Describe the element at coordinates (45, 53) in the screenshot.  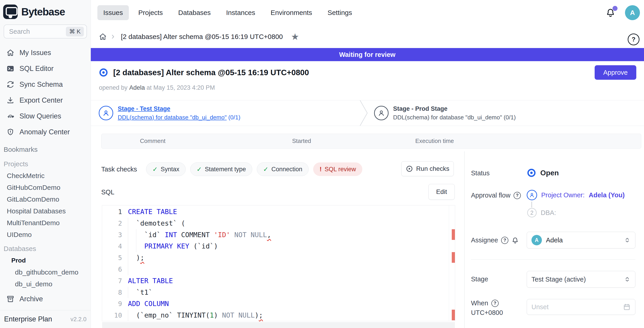
I see `sidebar-item-my-issues: My Issues` at that location.